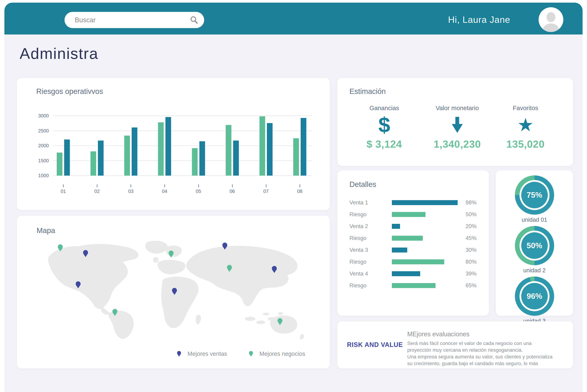 This screenshot has width=587, height=392. What do you see at coordinates (174, 292) in the screenshot?
I see `map-pin-africa` at bounding box center [174, 292].